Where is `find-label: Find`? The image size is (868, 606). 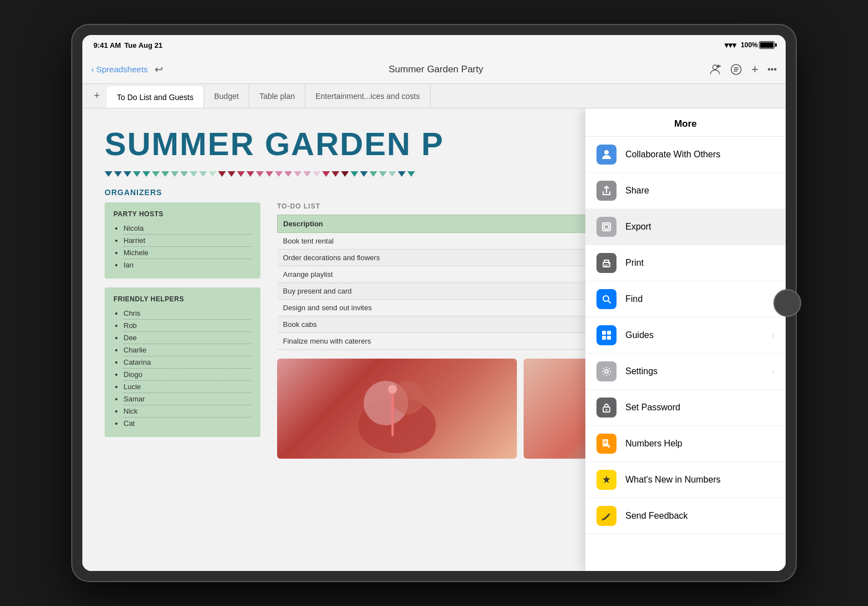
find-label: Find is located at coordinates (700, 299).